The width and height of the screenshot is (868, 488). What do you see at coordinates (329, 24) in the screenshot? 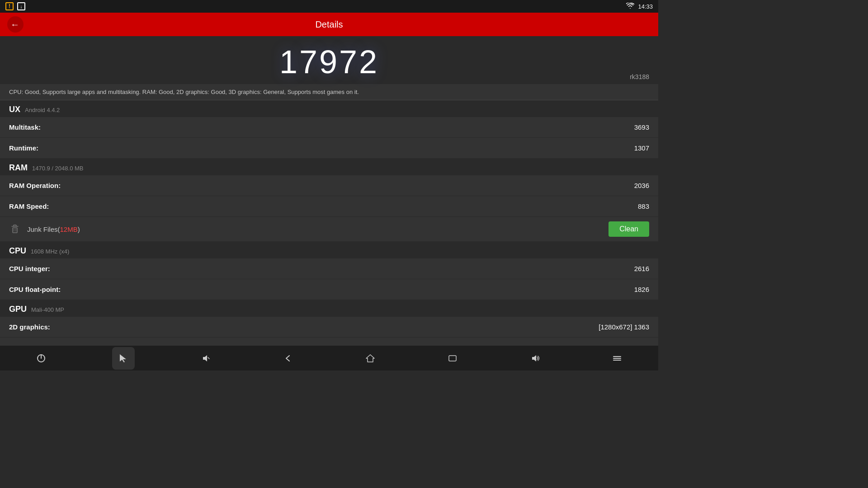
I see `page-title: Details` at bounding box center [329, 24].